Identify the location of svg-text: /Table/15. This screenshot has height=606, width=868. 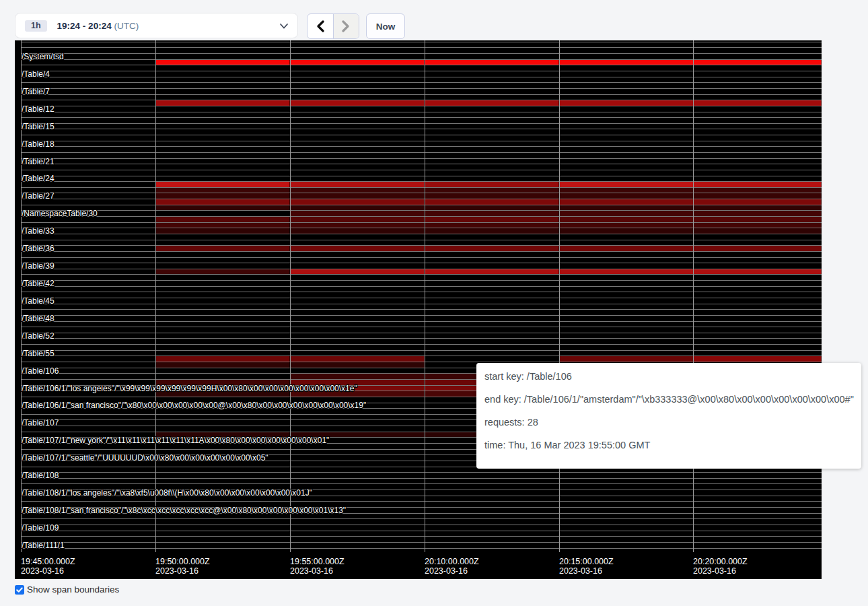
(38, 127).